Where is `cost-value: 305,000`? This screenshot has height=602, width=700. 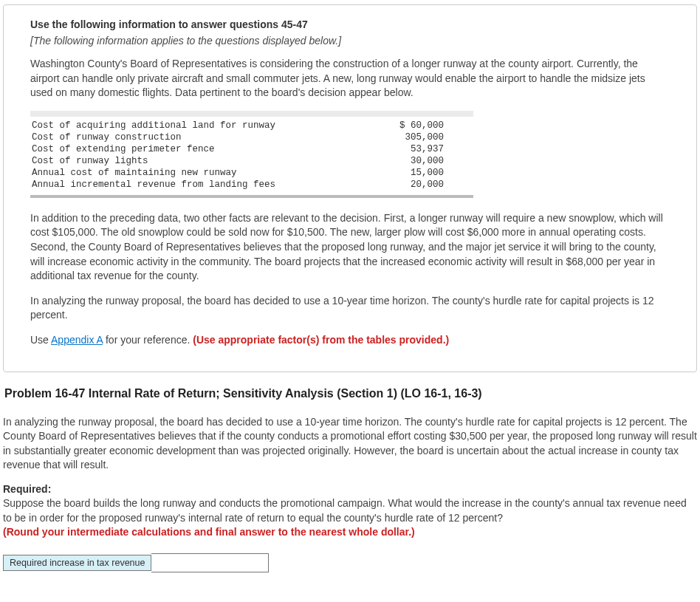
cost-value: 305,000 is located at coordinates (422, 137).